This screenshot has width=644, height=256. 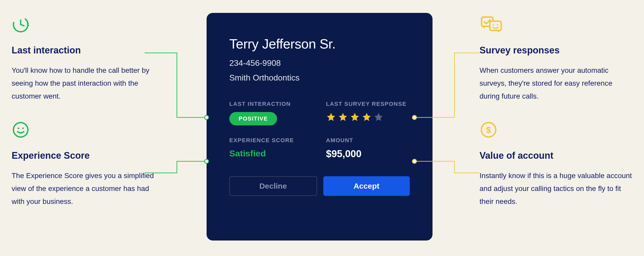 What do you see at coordinates (271, 140) in the screenshot?
I see `experience-score-label: EXPERIENCE SCORE` at bounding box center [271, 140].